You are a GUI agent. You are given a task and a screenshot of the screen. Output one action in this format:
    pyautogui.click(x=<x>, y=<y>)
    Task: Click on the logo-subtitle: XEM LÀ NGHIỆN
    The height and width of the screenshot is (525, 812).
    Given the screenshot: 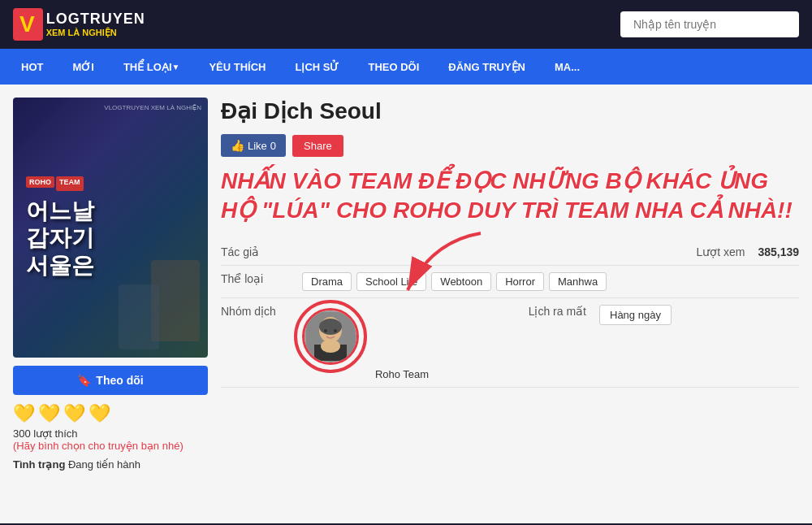 What is the action you would take?
    pyautogui.click(x=96, y=33)
    